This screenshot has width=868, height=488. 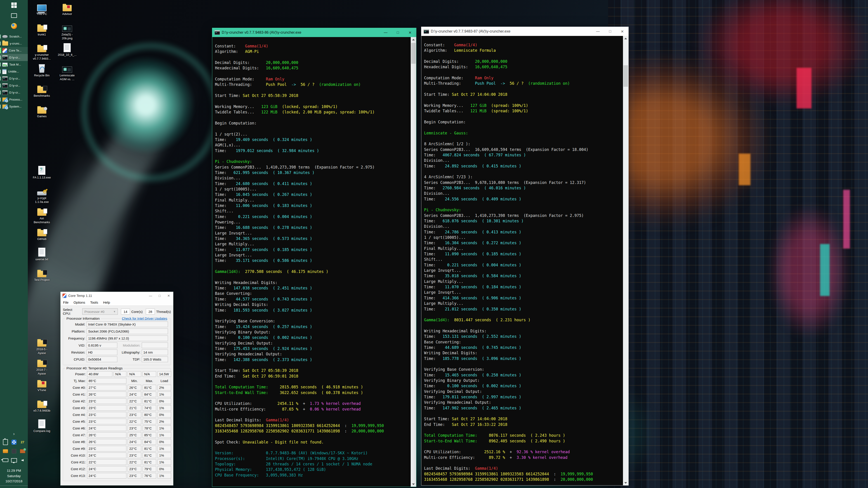 I want to click on console-text: 175.453 seconds ( 2.924 minutes ), so click(x=273, y=349).